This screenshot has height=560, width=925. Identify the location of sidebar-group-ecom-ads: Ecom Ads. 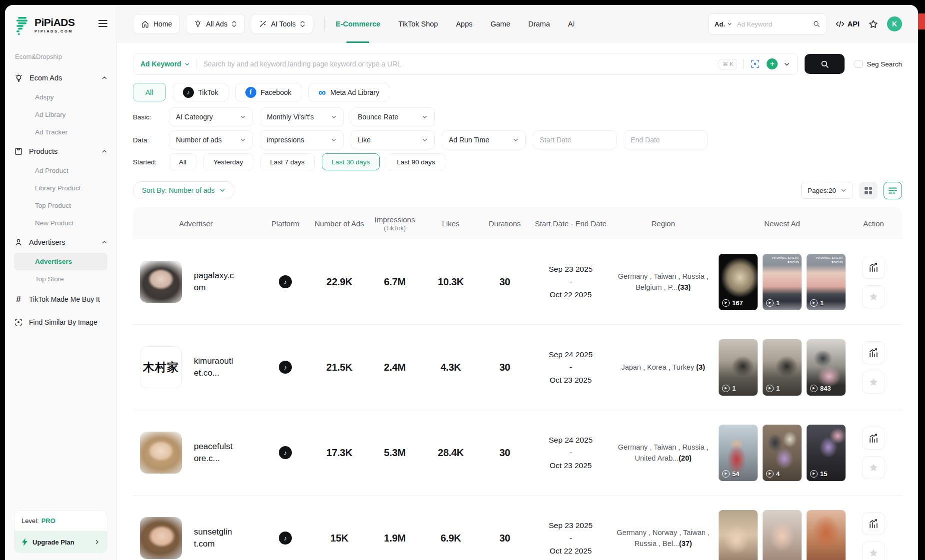
(61, 78).